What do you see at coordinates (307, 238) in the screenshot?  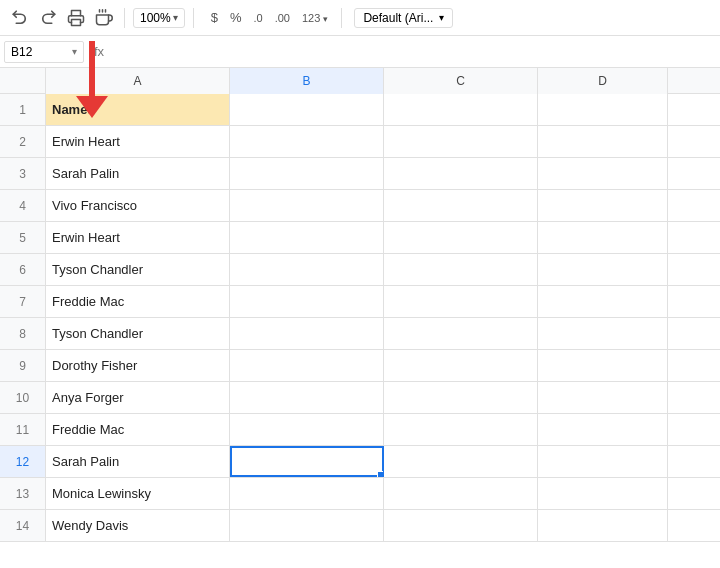 I see `cell-b5` at bounding box center [307, 238].